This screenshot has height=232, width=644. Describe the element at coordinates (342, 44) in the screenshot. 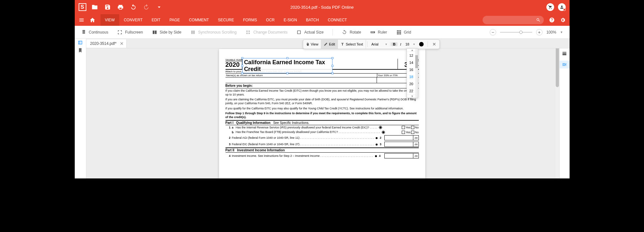

I see `selecttext-icon` at that location.